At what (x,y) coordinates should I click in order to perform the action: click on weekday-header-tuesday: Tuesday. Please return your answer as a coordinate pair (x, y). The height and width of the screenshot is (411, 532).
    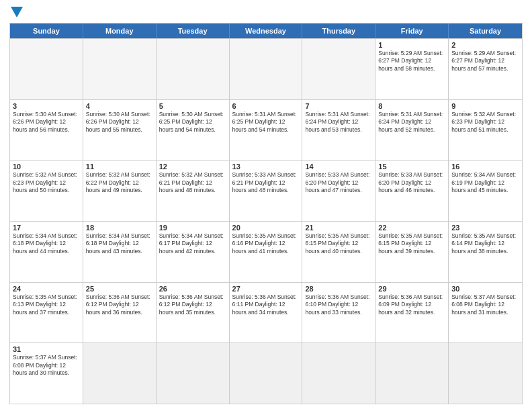
    Looking at the image, I should click on (193, 31).